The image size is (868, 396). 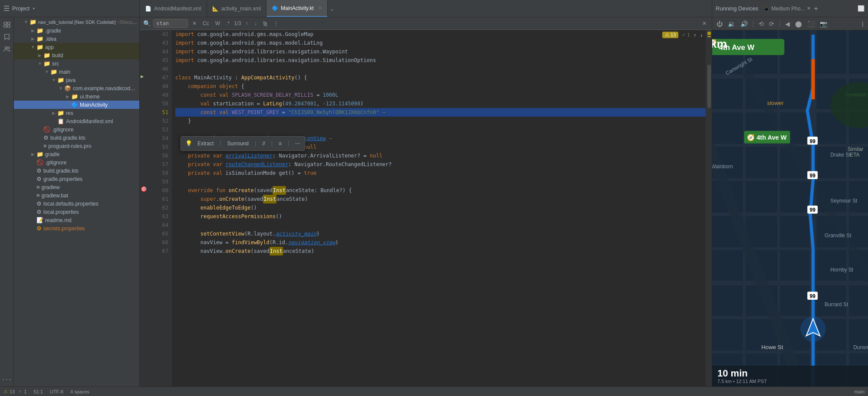 I want to click on code-line-63: requestAccessPermissions(), so click(x=441, y=216).